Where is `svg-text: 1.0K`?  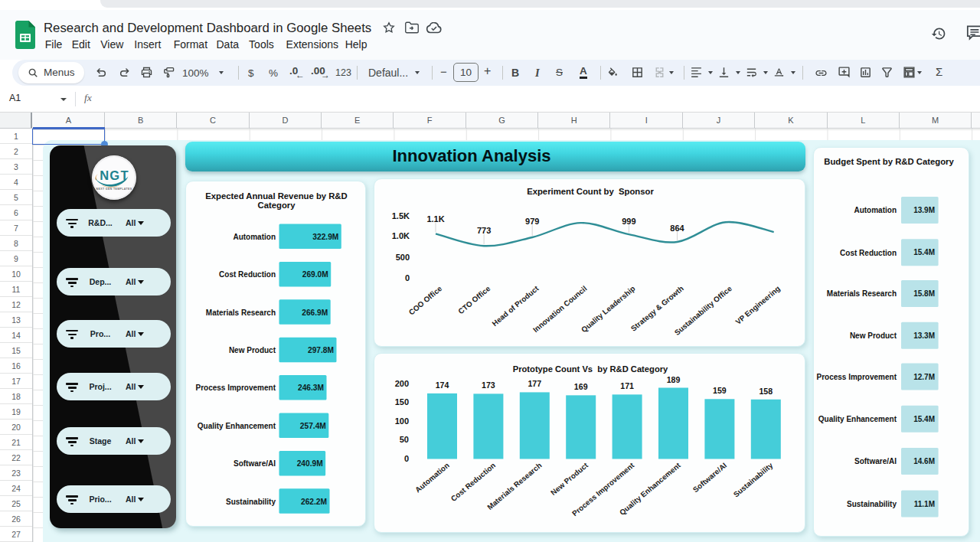 svg-text: 1.0K is located at coordinates (401, 236).